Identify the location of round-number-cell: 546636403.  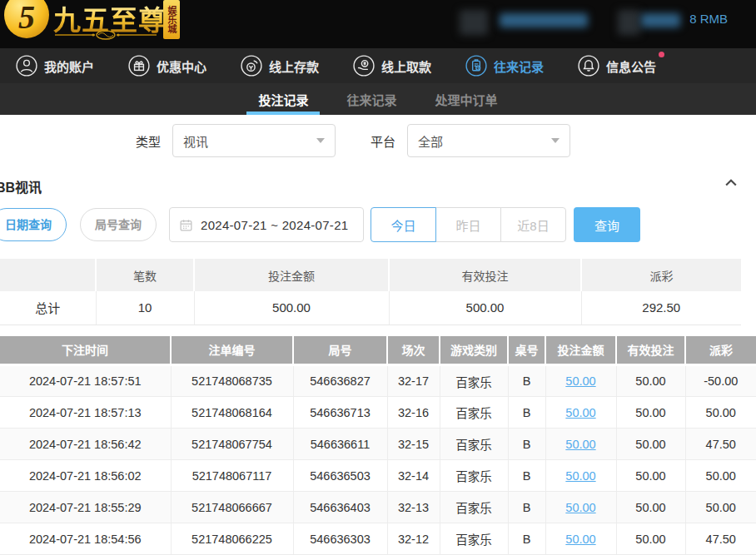
(340, 508).